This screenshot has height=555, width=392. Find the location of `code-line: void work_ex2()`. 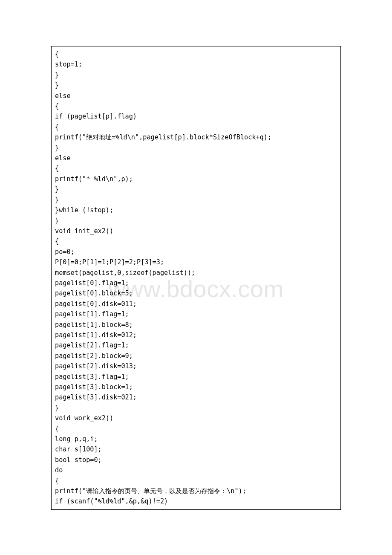

code-line: void work_ex2() is located at coordinates (196, 418).